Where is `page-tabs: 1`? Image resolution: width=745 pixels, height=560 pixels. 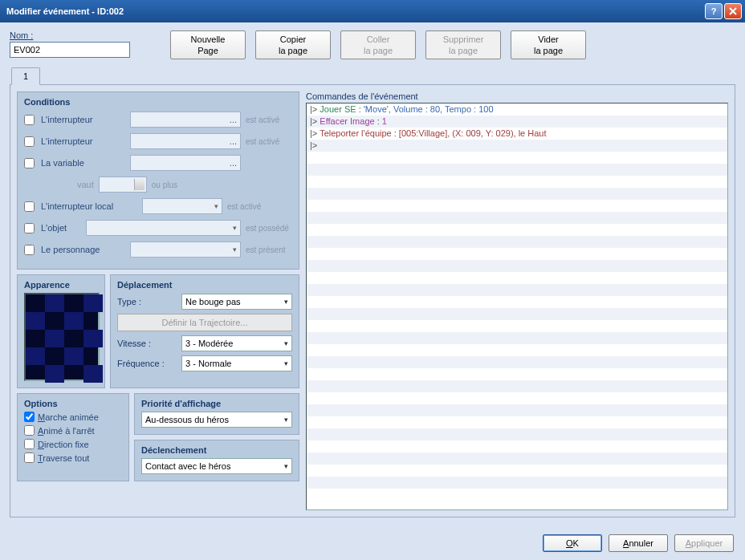
page-tabs: 1 is located at coordinates (373, 76).